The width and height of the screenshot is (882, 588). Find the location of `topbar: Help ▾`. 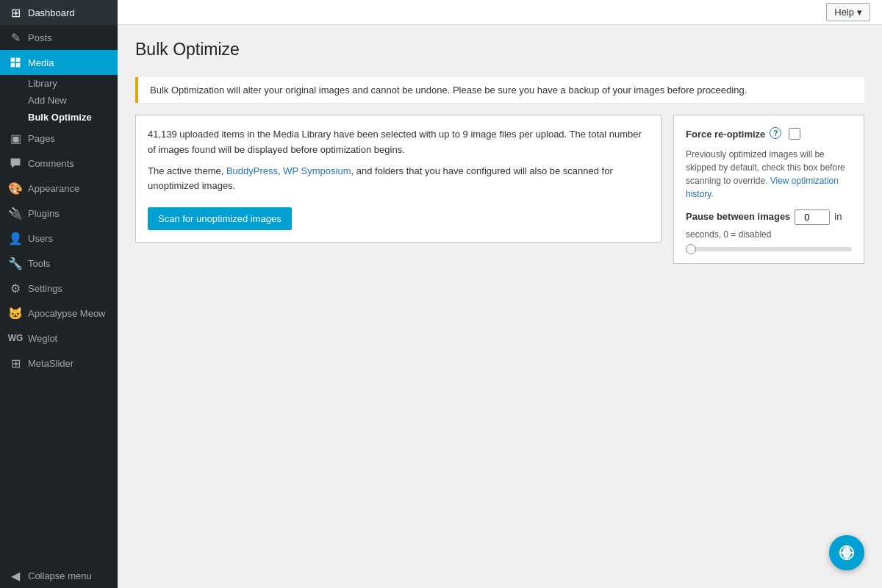

topbar: Help ▾ is located at coordinates (500, 12).